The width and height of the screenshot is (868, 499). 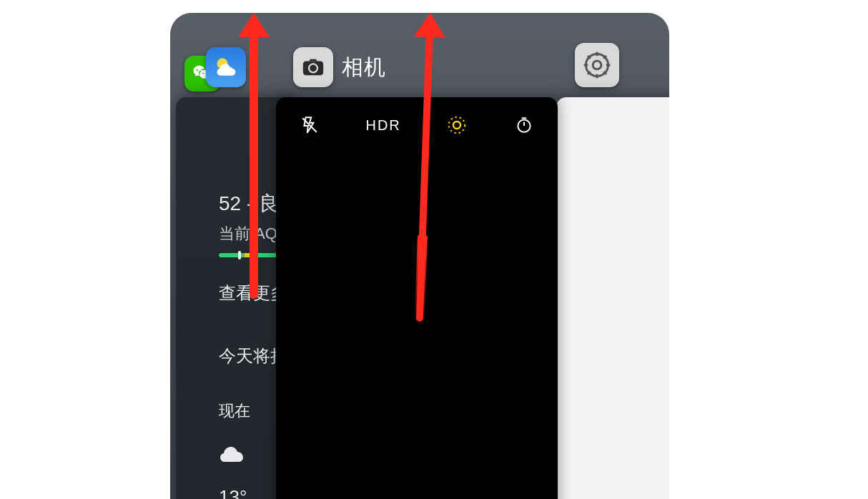 I want to click on settings-card, so click(x=613, y=298).